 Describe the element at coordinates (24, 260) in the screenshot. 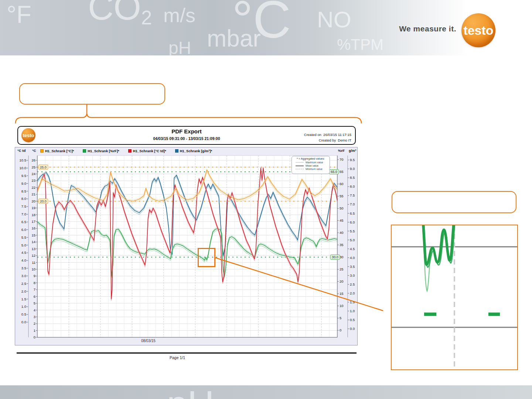

I see `svg-text: 4.0` at that location.